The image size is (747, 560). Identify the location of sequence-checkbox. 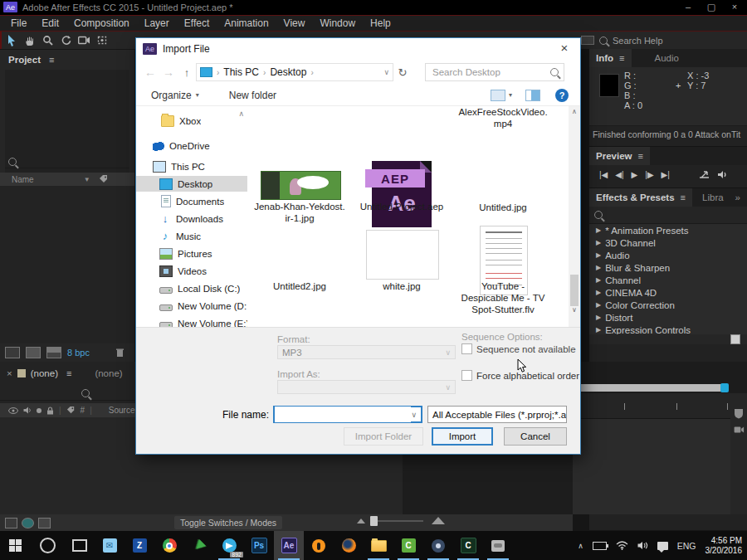
(466, 348).